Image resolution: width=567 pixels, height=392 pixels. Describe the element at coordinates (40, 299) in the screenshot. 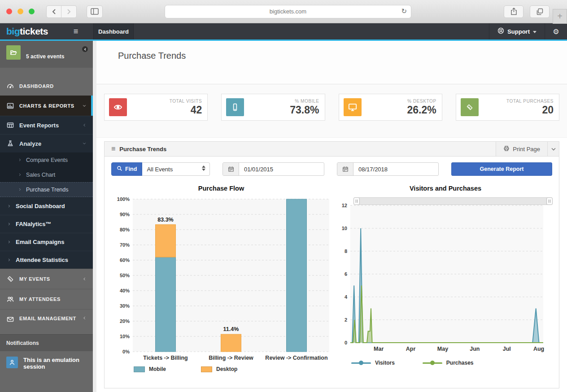

I see `sidebar-item-label: MY ATTENDEES` at that location.